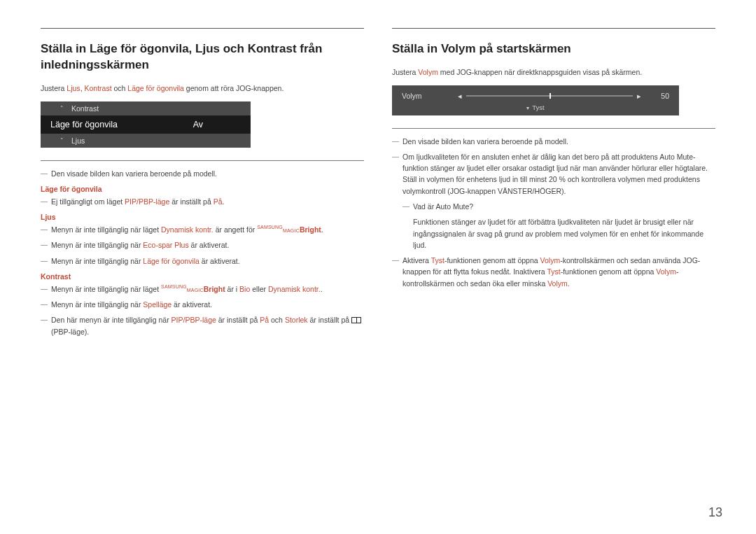 The image size is (756, 534). I want to click on caret-down-icon: ▾, so click(528, 108).